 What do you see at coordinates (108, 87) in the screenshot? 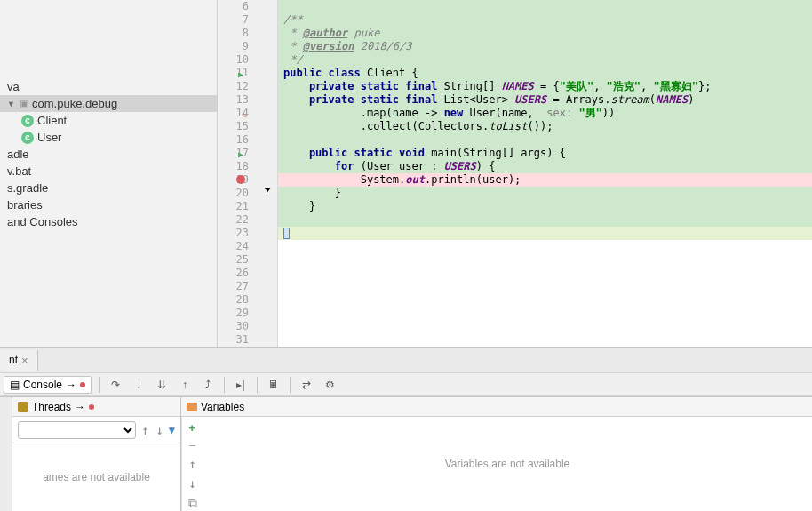
I see `tree-item: va` at bounding box center [108, 87].